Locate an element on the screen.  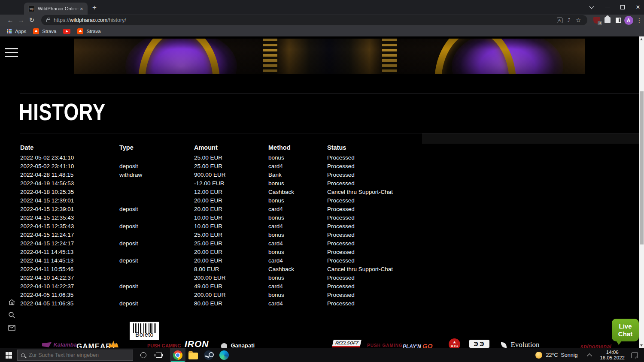
provider-reelsoft: REELSOFT is located at coordinates (347, 344).